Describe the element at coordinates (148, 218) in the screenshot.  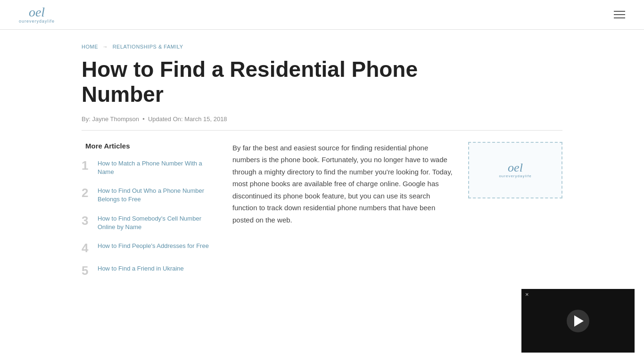
I see `article-list: 1 How to Match a Phone Number With a Nam…` at that location.